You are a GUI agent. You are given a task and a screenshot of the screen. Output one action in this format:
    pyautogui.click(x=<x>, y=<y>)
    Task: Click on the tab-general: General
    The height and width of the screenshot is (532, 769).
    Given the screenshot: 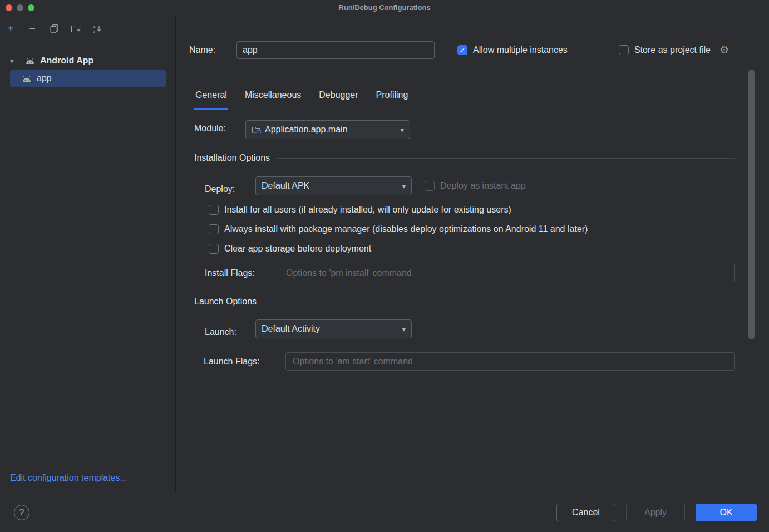 What is the action you would take?
    pyautogui.click(x=211, y=97)
    